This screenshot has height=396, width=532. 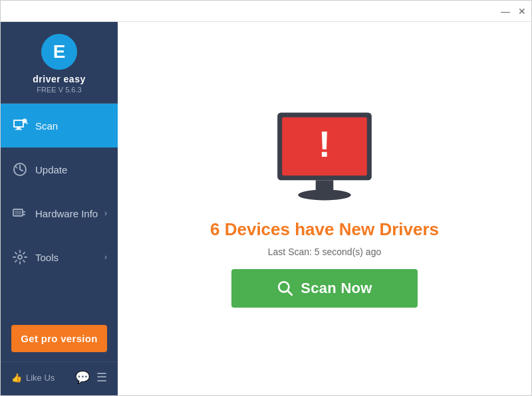 What do you see at coordinates (522, 11) in the screenshot?
I see `close-button: ✕` at bounding box center [522, 11].